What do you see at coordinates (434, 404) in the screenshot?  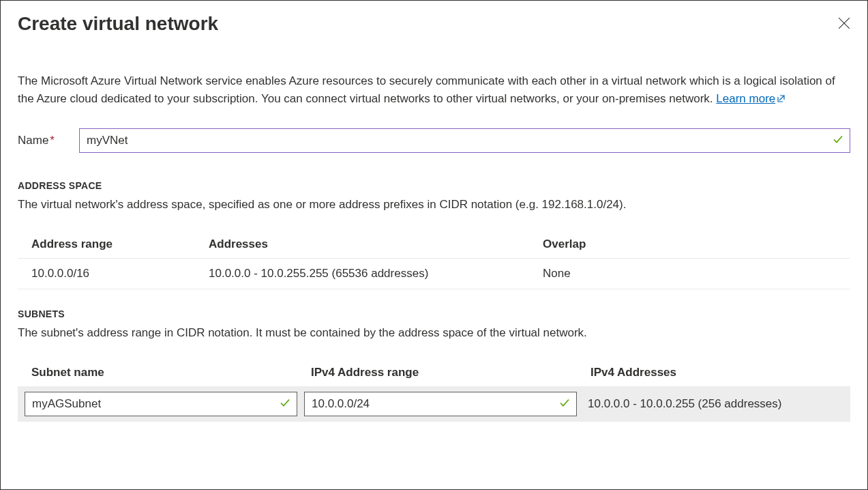 I see `table-row: 10.0.0.0 - 10.0.0.255 (256 addresses)` at bounding box center [434, 404].